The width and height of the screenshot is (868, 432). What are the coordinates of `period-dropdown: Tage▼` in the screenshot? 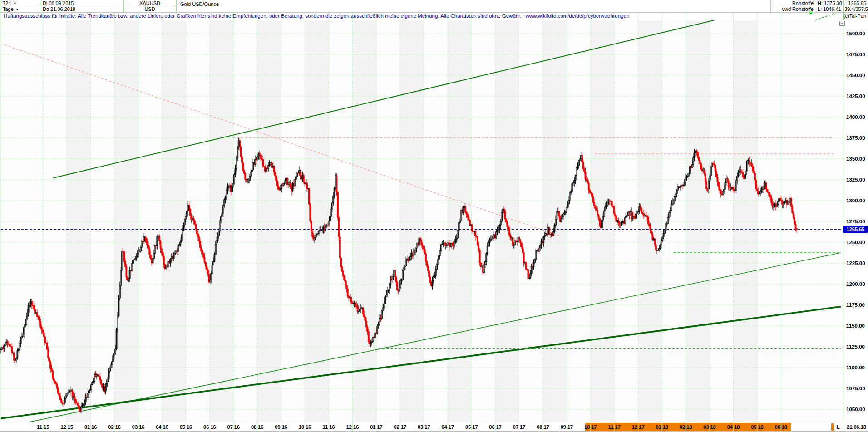 It's located at (20, 9).